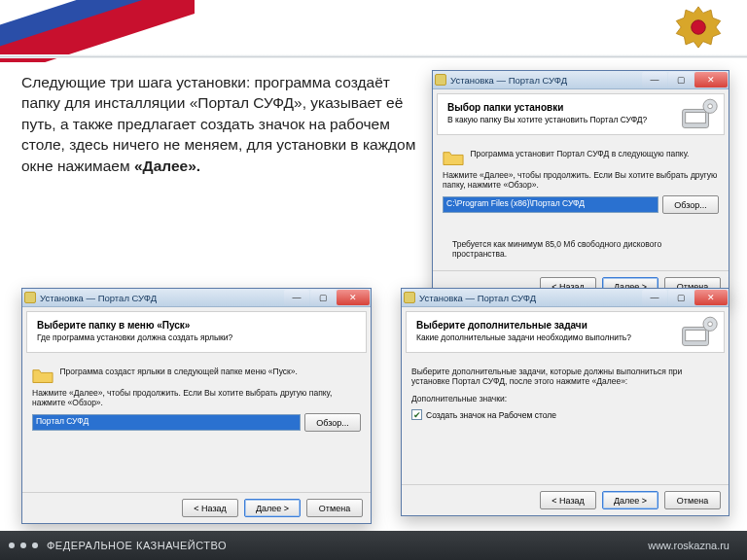 The width and height of the screenshot is (747, 560). Describe the element at coordinates (136, 545) in the screenshot. I see `footer-org: ФЕДЕРАЛЬНОЕ КАЗНАЧЕЙСТВО` at that location.